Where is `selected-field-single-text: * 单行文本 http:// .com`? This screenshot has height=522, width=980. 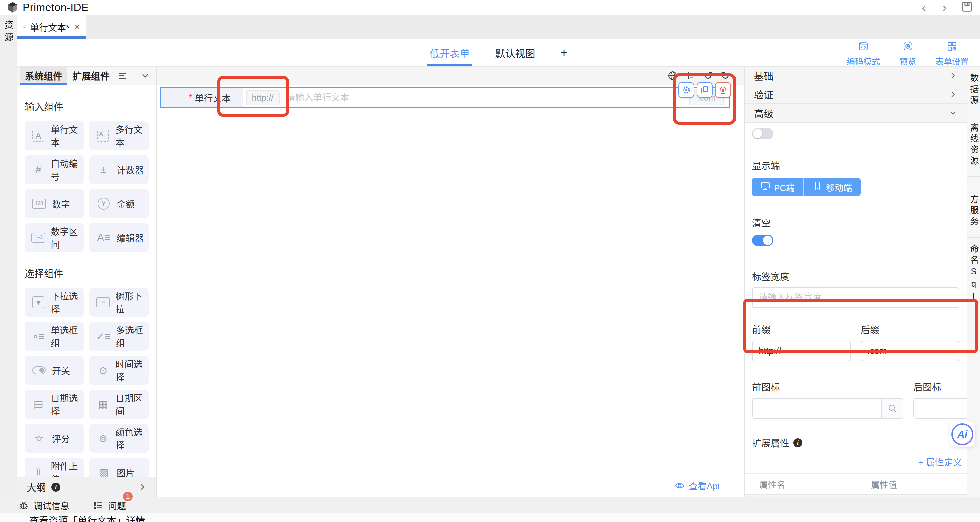 selected-field-single-text: * 单行文本 http:// .com is located at coordinates (445, 98).